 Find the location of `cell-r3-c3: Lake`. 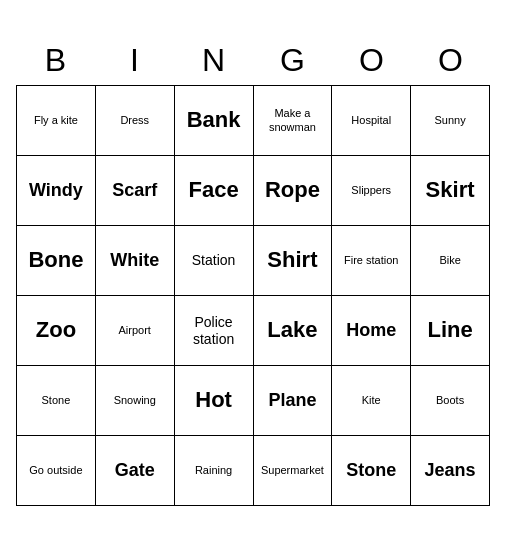

cell-r3-c3: Lake is located at coordinates (294, 331).